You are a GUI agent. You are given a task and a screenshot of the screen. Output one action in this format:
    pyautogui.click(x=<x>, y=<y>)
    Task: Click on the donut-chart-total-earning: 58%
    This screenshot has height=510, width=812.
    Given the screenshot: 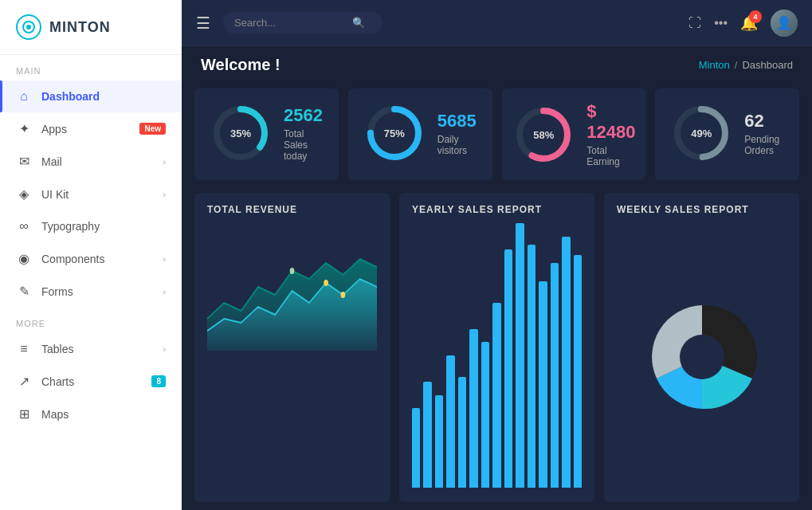 What is the action you would take?
    pyautogui.click(x=543, y=135)
    